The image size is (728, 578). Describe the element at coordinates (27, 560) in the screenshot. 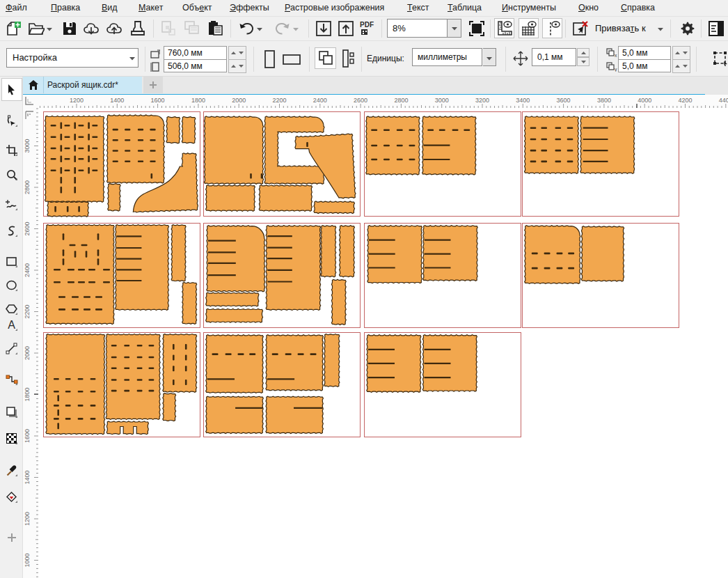

I see `svg-text: 1000` at that location.